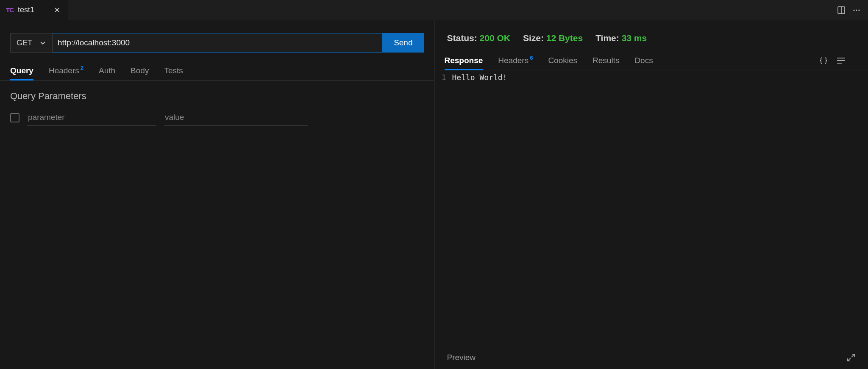 The image size is (868, 369). Describe the element at coordinates (857, 10) in the screenshot. I see `more-icon` at that location.